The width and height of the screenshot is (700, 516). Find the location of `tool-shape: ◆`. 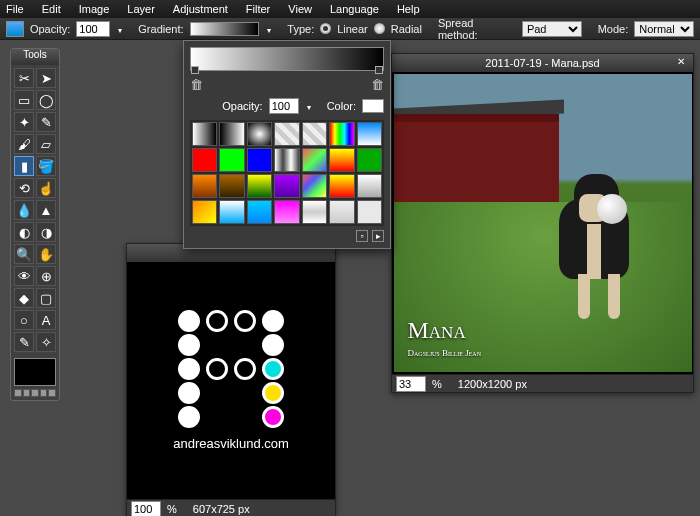

tool-shape: ◆ is located at coordinates (24, 298).